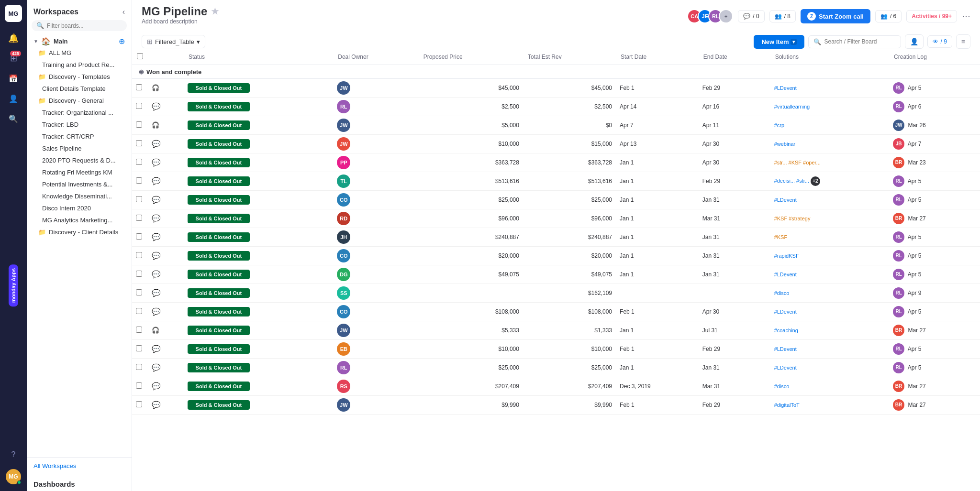  What do you see at coordinates (13, 13) in the screenshot?
I see `app-logo: MG` at bounding box center [13, 13].